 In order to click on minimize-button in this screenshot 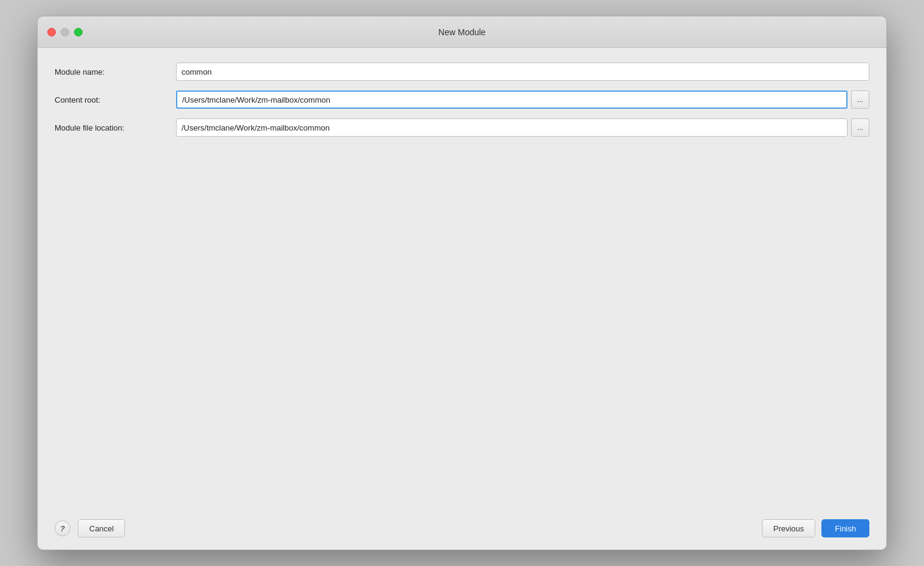, I will do `click(65, 32)`.